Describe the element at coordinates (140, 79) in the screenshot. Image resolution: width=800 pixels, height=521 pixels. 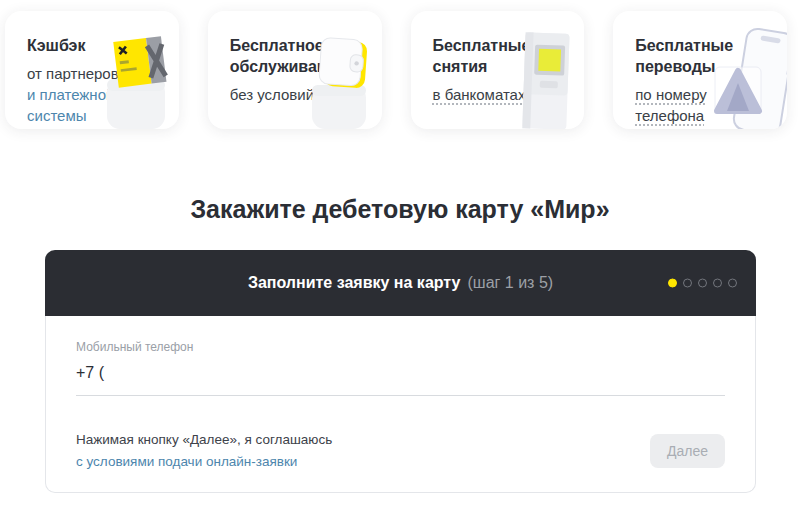
I see `bank-card-icon` at that location.